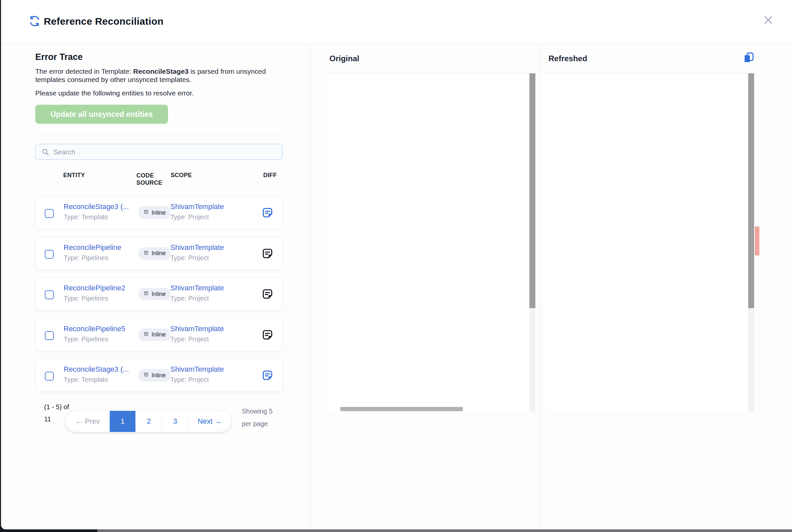 Image resolution: width=792 pixels, height=532 pixels. I want to click on page-button-2: 2, so click(149, 421).